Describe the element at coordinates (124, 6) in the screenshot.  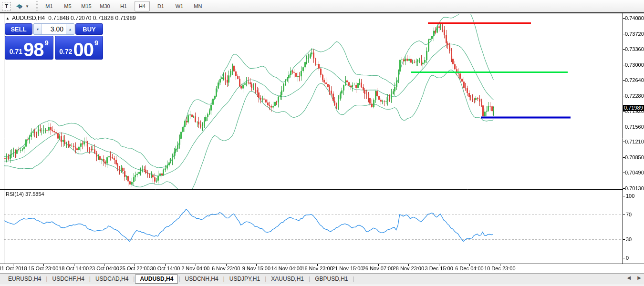
I see `timeframe-button-h1: H1` at that location.